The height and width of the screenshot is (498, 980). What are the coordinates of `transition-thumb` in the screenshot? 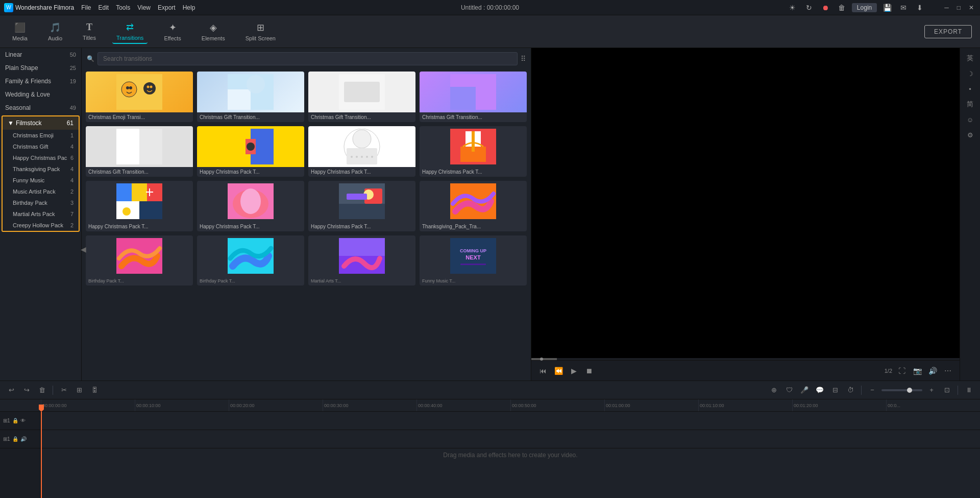 It's located at (473, 147).